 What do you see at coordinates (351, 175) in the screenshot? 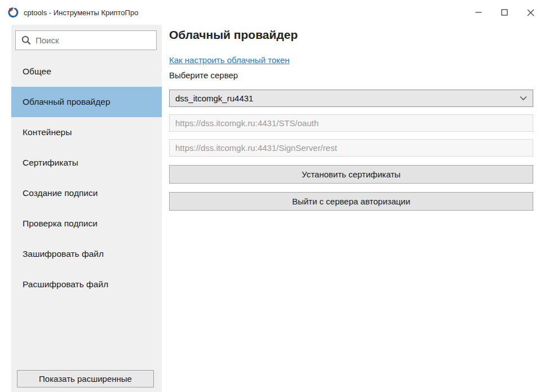
I see `install-certificates-button: Установить сертификаты` at bounding box center [351, 175].